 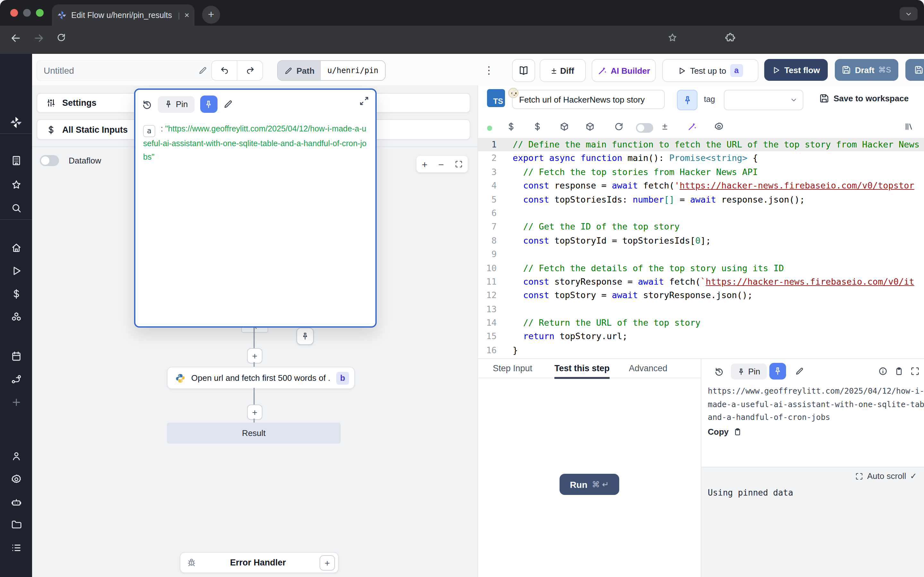 I want to click on back-button, so click(x=16, y=38).